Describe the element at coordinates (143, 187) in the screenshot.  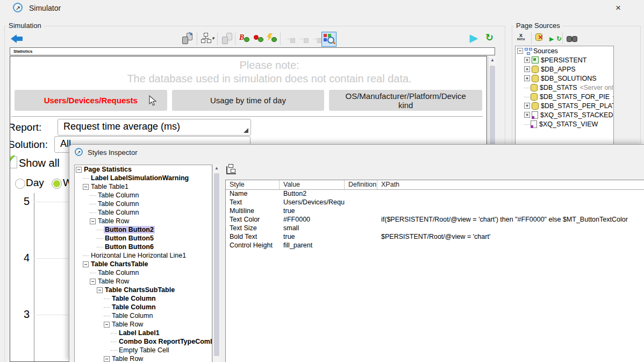
I see `inspector-tree-item: Table Table1` at that location.